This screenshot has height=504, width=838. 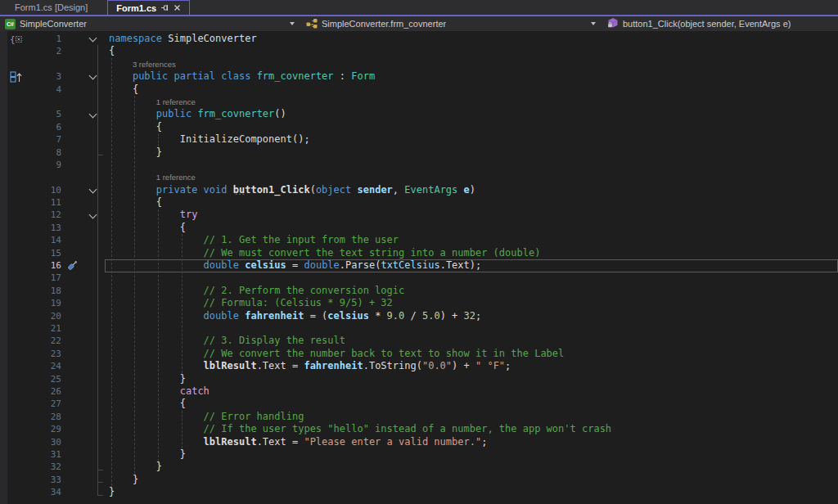 I want to click on line-number: 9, so click(x=49, y=165).